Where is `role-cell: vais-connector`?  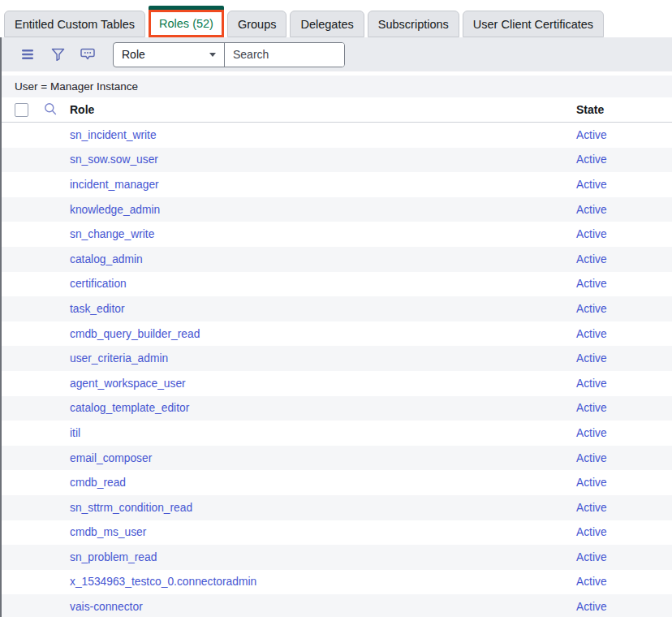
role-cell: vais-connector is located at coordinates (323, 607).